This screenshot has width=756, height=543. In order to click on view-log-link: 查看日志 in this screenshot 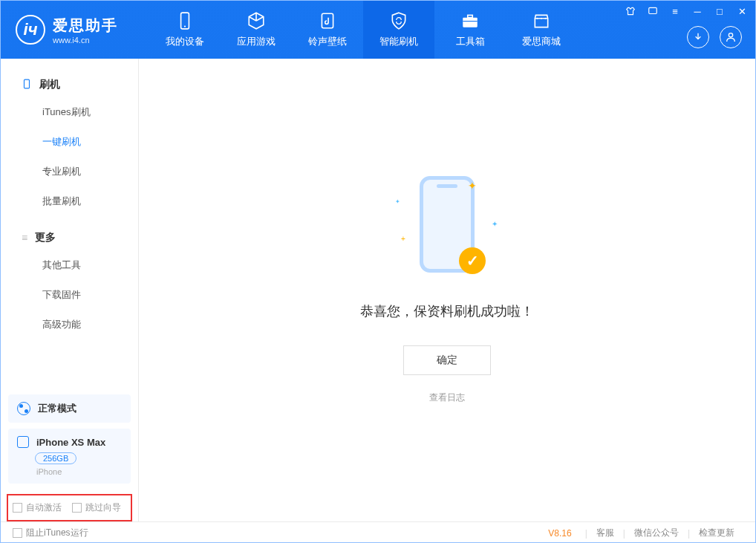, I will do `click(447, 398)`.